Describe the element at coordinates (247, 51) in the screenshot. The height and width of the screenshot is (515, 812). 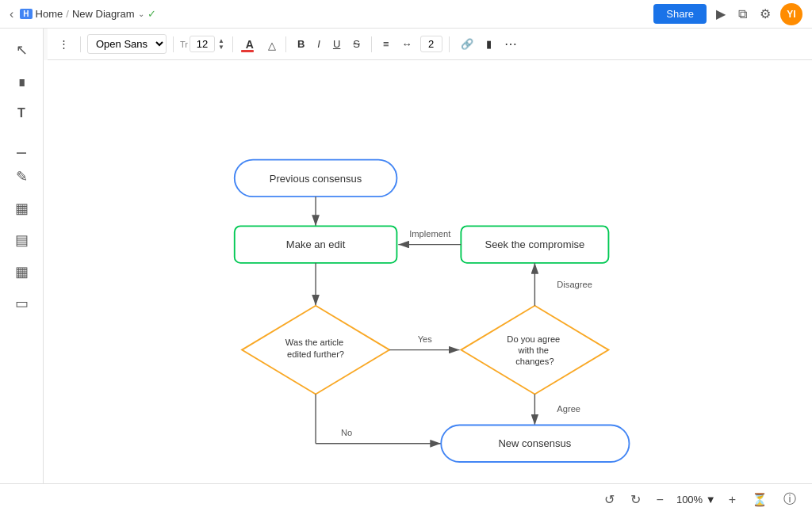
I see `font-color-swatch` at that location.